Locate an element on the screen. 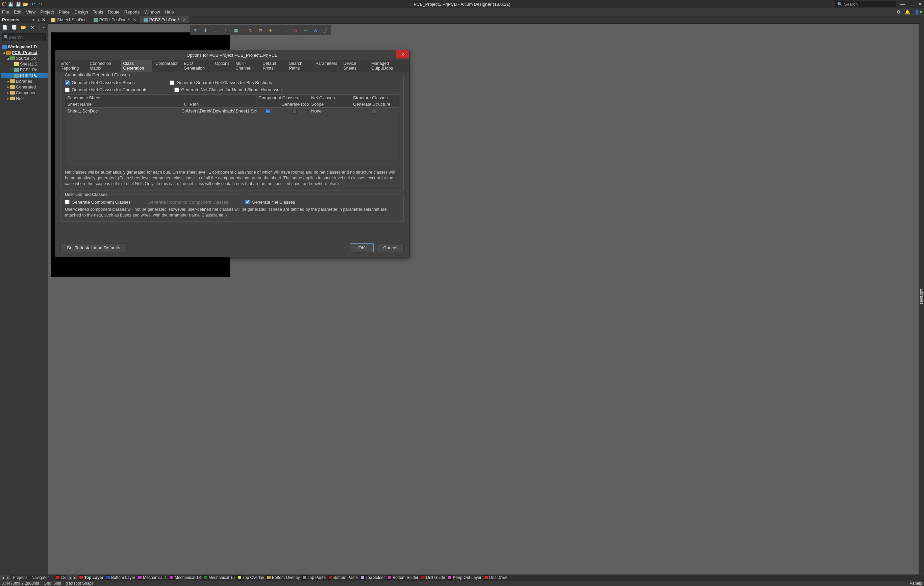 The image size is (924, 586). menu-view: View is located at coordinates (31, 12).